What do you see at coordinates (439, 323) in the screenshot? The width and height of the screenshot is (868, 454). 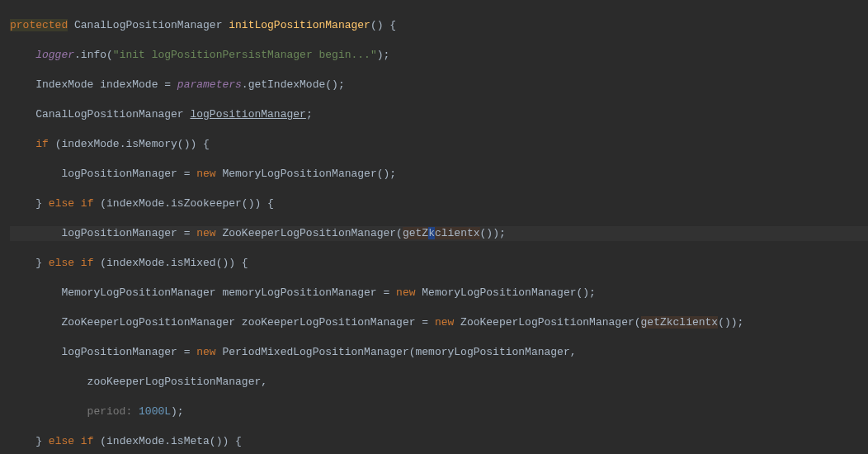 I see `code-line: ZooKeeperLogPositionManager zooKeeperLog…` at bounding box center [439, 323].